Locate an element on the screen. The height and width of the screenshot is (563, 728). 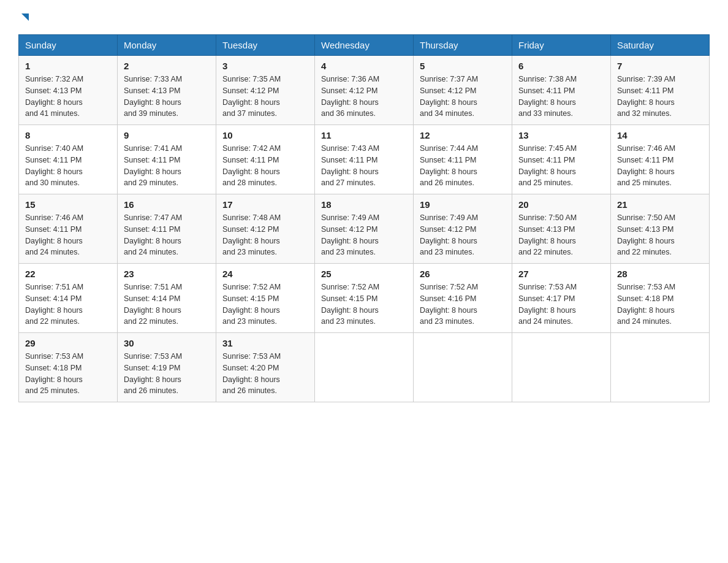
day-number: 22 is located at coordinates (68, 274).